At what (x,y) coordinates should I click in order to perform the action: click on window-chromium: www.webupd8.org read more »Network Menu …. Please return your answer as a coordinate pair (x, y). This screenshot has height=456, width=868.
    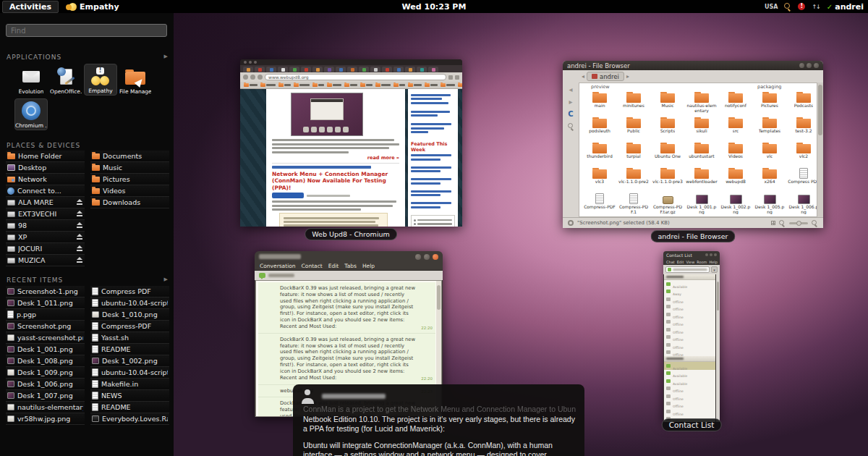
    Looking at the image, I should click on (352, 143).